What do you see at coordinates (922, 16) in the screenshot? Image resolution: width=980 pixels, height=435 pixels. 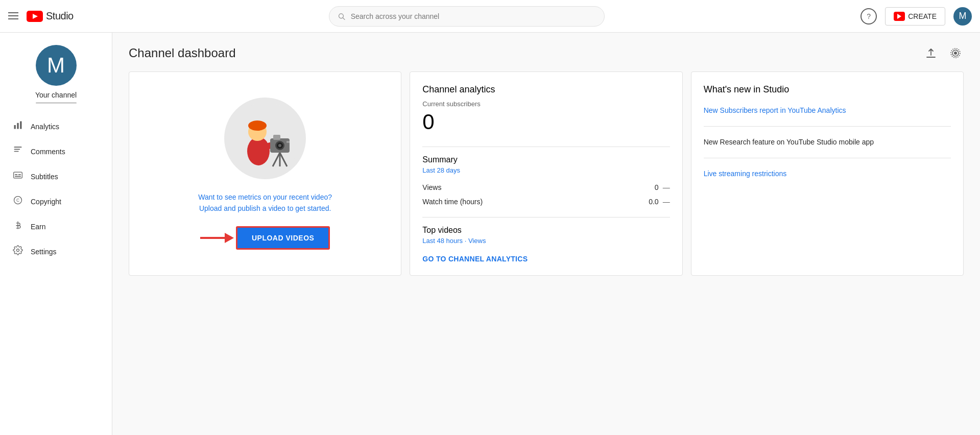 I see `create-label: CREATE` at bounding box center [922, 16].